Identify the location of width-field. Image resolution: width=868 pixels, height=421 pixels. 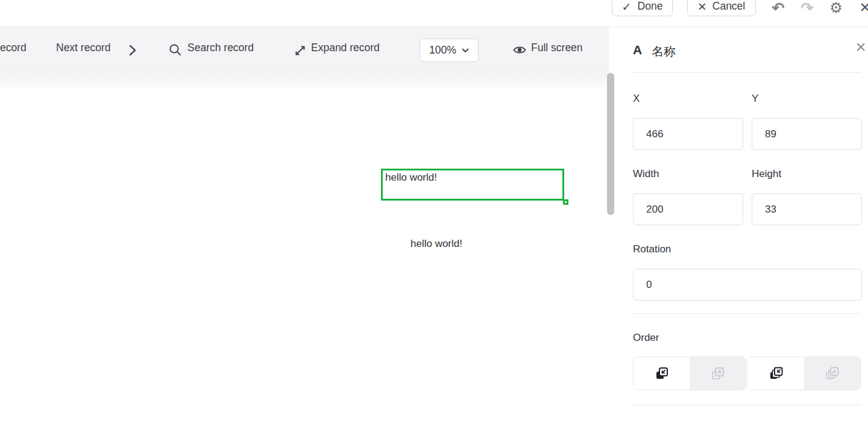
(688, 210).